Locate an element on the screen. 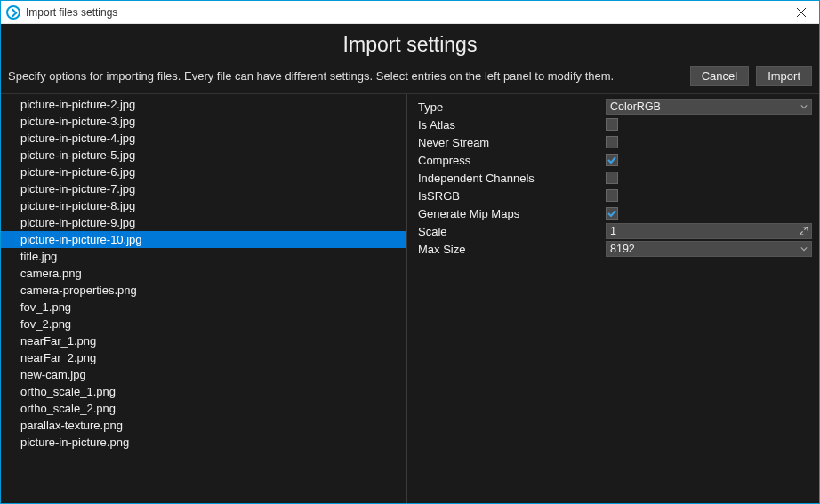 Image resolution: width=820 pixels, height=504 pixels. file-item: title.jpg is located at coordinates (203, 256).